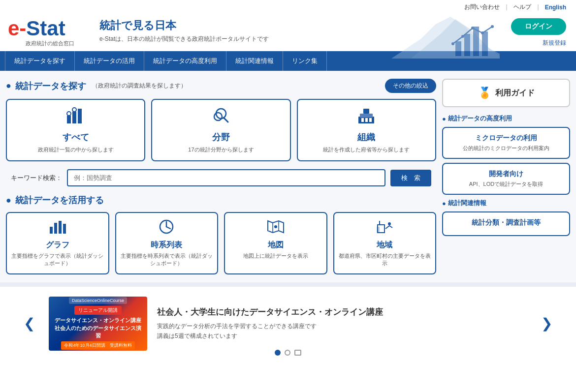 This screenshot has width=576, height=392. I want to click on timeseries-desc: 主要指標を時系列表で表示（統計ダッシュボード）, so click(167, 260).